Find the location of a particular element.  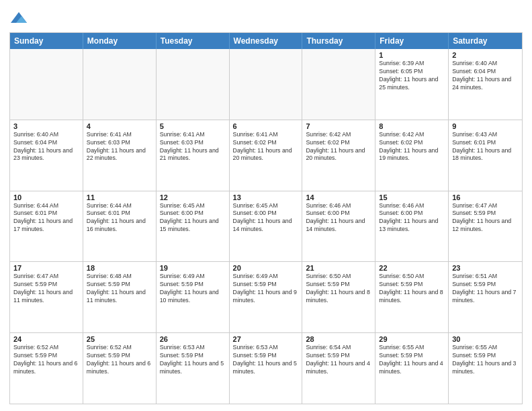

day-number: 25 is located at coordinates (120, 339).